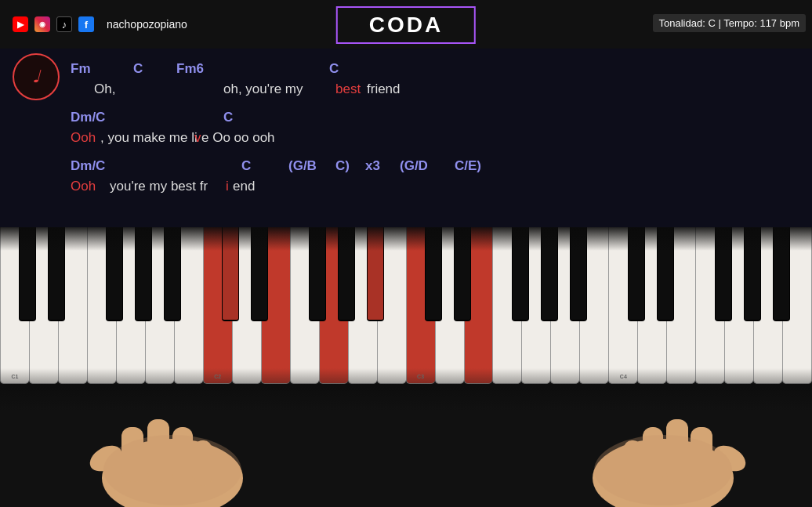 The width and height of the screenshot is (812, 507). I want to click on lyric-3: Ooh you're my best fr i end, so click(433, 189).